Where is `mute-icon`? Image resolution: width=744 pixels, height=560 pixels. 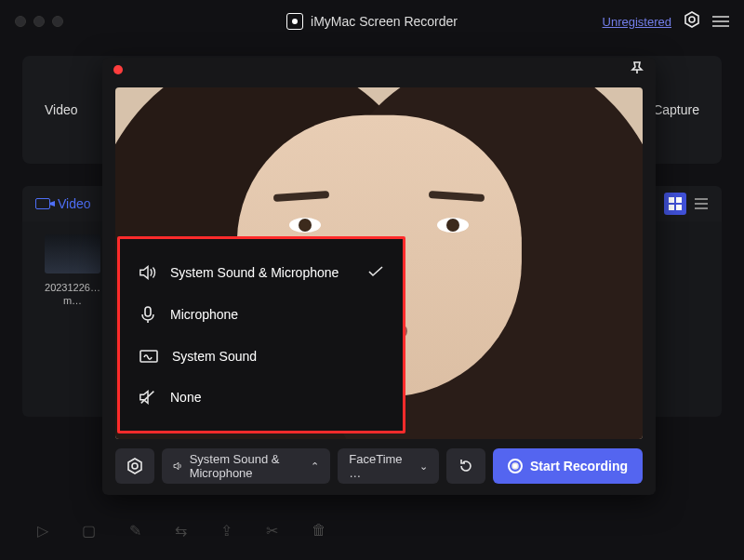
mute-icon is located at coordinates (148, 397).